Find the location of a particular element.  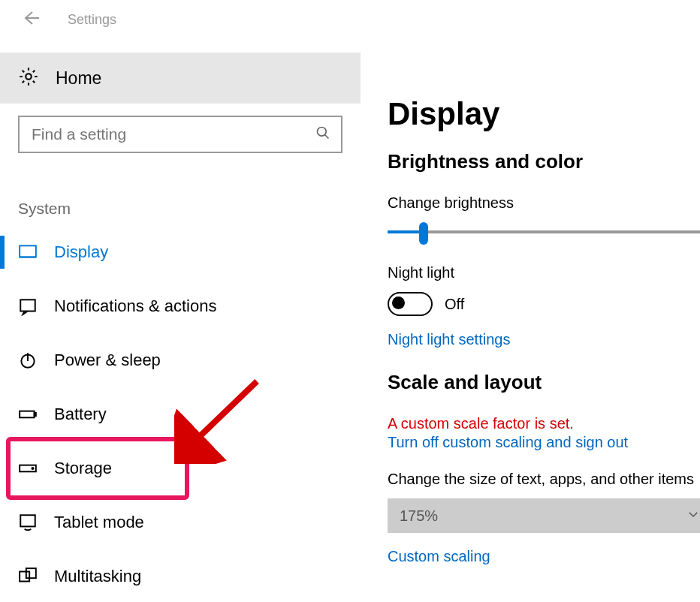

sidebar-item-battery: Battery is located at coordinates (180, 414).